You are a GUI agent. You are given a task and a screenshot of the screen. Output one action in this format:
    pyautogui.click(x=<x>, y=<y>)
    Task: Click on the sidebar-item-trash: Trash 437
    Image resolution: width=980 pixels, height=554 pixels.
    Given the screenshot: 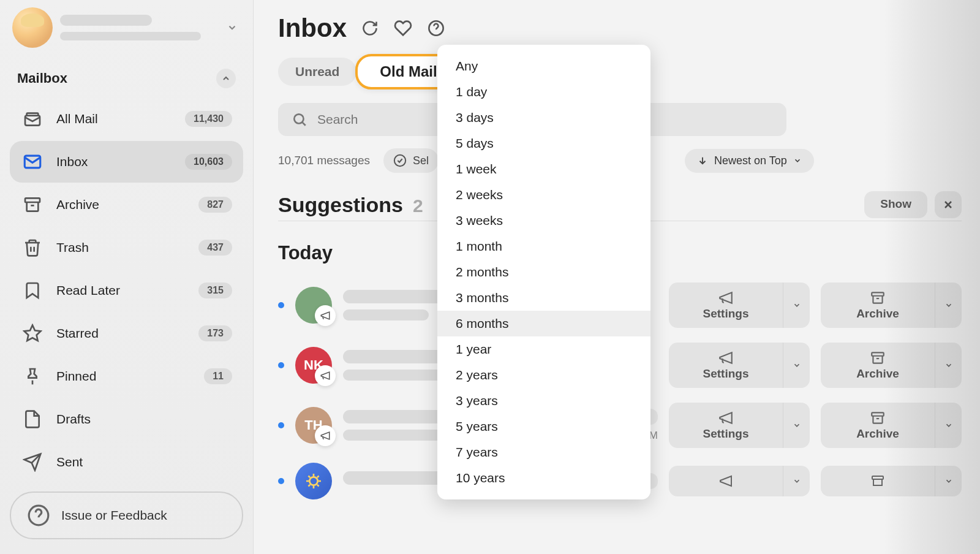 What is the action you would take?
    pyautogui.click(x=126, y=248)
    